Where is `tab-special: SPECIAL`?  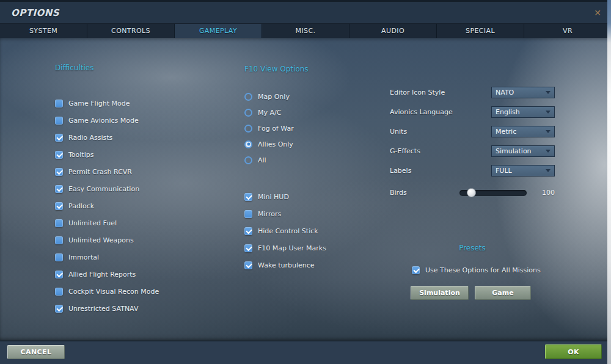
tab-special: SPECIAL is located at coordinates (480, 31).